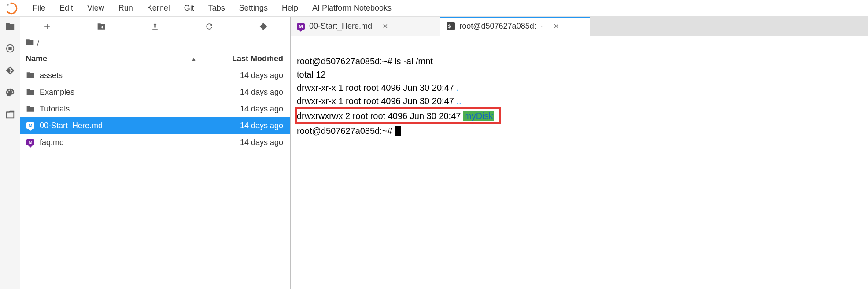 Image resolution: width=868 pixels, height=289 pixels. What do you see at coordinates (155, 26) in the screenshot?
I see `upload-icon` at bounding box center [155, 26].